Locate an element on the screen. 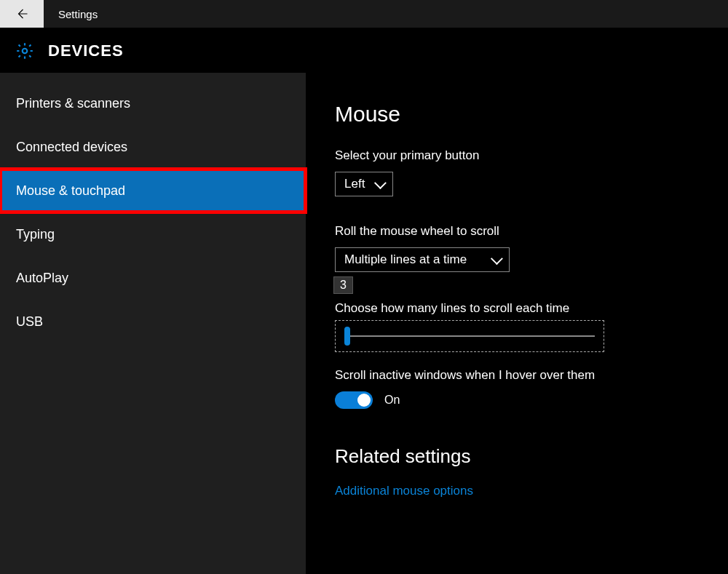 The width and height of the screenshot is (728, 574). sidebar-item-printers: Printers & scanners is located at coordinates (153, 103).